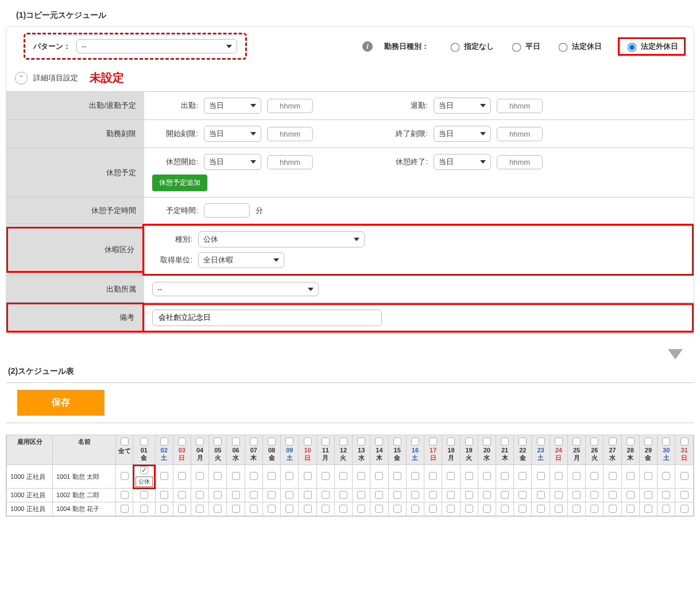  I want to click on radio-weekday: 平日, so click(525, 47).